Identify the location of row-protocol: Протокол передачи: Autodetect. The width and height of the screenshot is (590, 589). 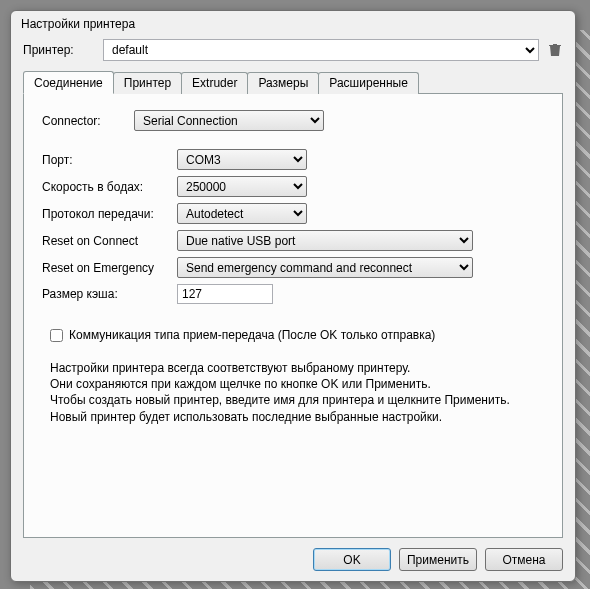
(293, 214).